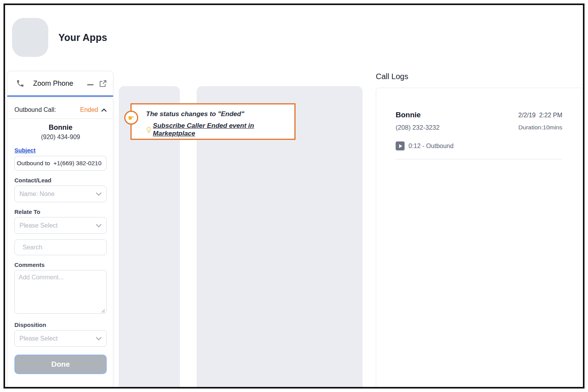 The image size is (588, 392). I want to click on widget-title: Zoom Phone, so click(53, 83).